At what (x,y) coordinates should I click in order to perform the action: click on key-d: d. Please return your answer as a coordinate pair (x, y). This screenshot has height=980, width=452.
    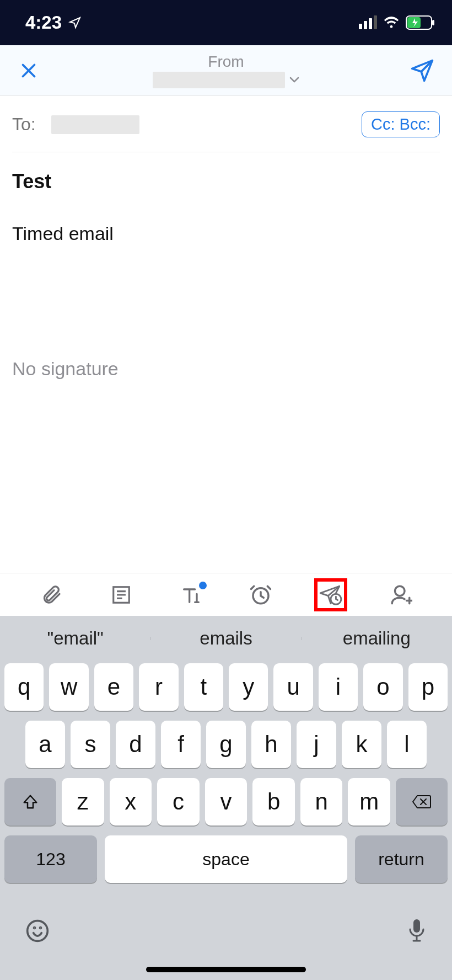
    Looking at the image, I should click on (136, 744).